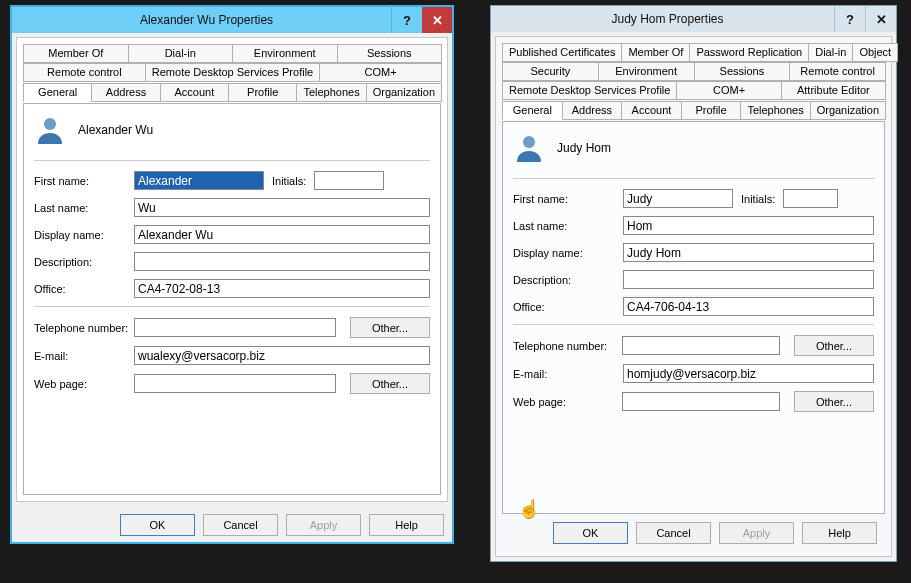  I want to click on tab-security: Security, so click(550, 72).